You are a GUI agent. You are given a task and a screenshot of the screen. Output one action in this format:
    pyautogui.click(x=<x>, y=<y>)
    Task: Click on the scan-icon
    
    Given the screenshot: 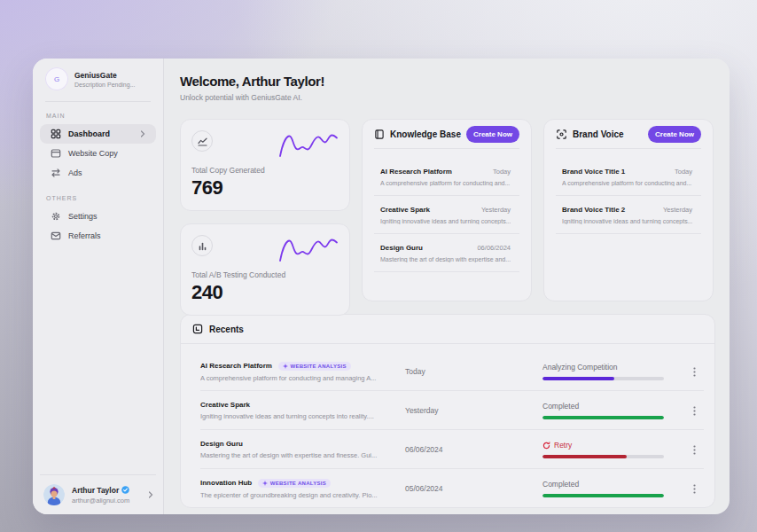 What is the action you would take?
    pyautogui.click(x=562, y=135)
    